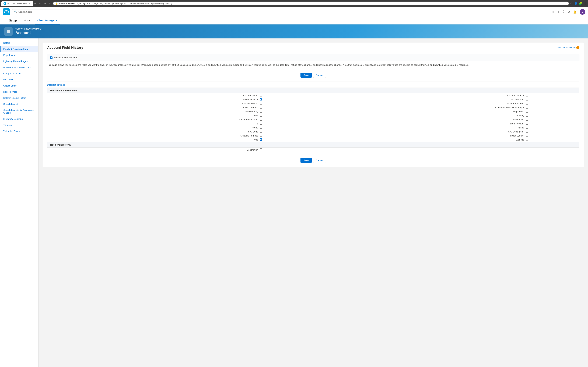 The image size is (588, 367). I want to click on tab-close-icon: ✕, so click(30, 3).